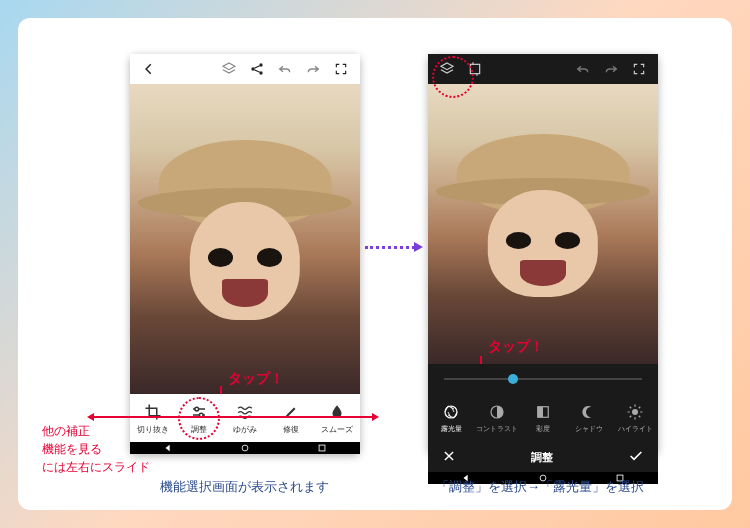 Image resolution: width=750 pixels, height=528 pixels. Describe the element at coordinates (199, 430) in the screenshot. I see `tool-label: 調整` at that location.